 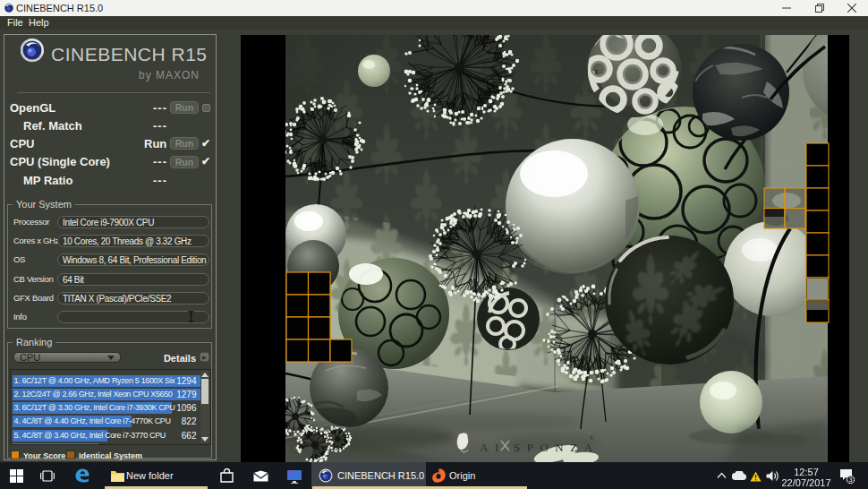 What do you see at coordinates (557, 448) in the screenshot?
I see `svg-text: SPONZA` at bounding box center [557, 448].